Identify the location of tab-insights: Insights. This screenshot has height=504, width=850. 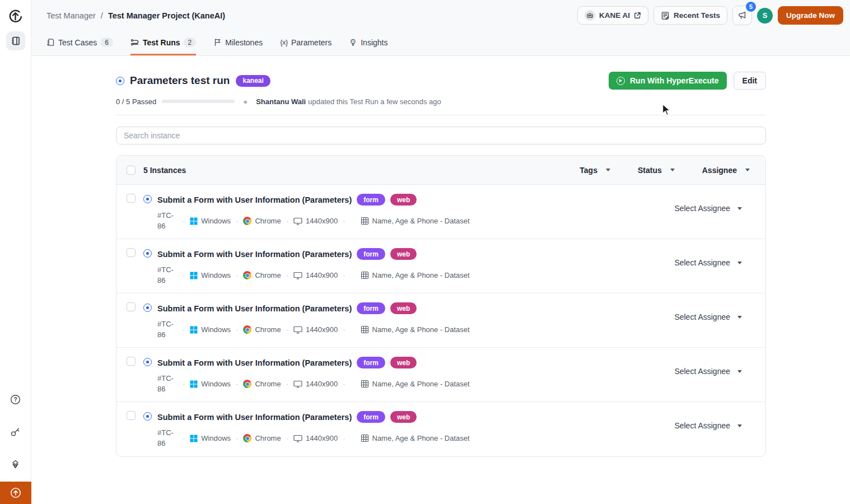
(368, 43).